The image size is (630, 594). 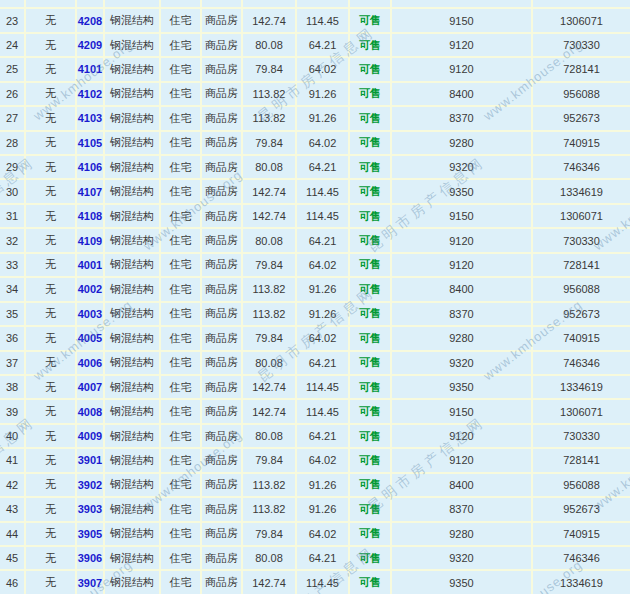 What do you see at coordinates (90, 436) in the screenshot?
I see `room-number-link: 4009` at bounding box center [90, 436].